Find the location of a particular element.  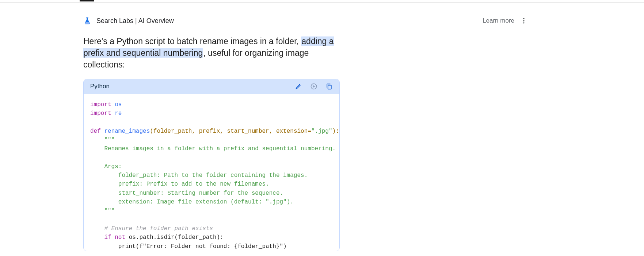

active-tab-indicator is located at coordinates (87, 1).